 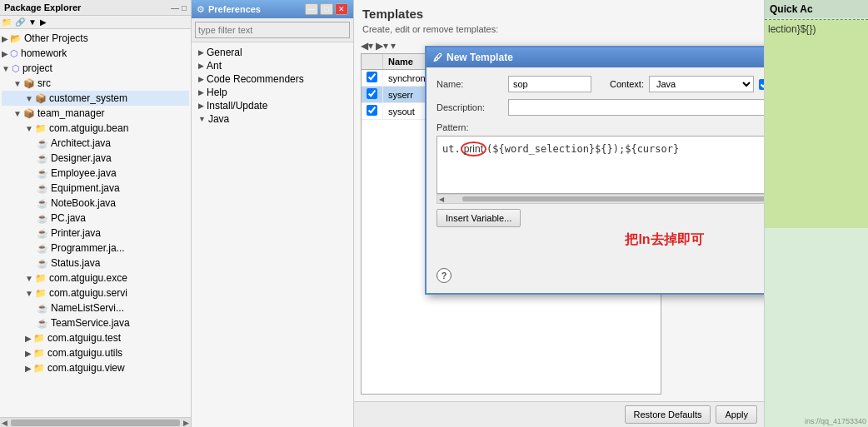 What do you see at coordinates (39, 353) in the screenshot?
I see `pkg-folder-5: 📁` at bounding box center [39, 353].